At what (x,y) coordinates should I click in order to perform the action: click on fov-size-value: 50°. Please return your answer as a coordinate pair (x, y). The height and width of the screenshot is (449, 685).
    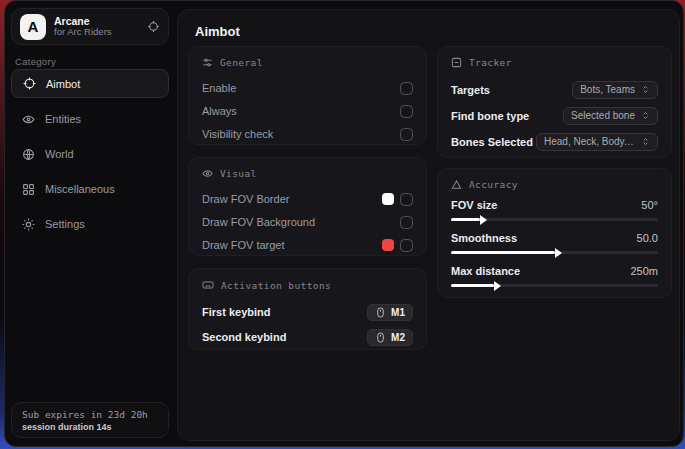
    Looking at the image, I should click on (650, 205).